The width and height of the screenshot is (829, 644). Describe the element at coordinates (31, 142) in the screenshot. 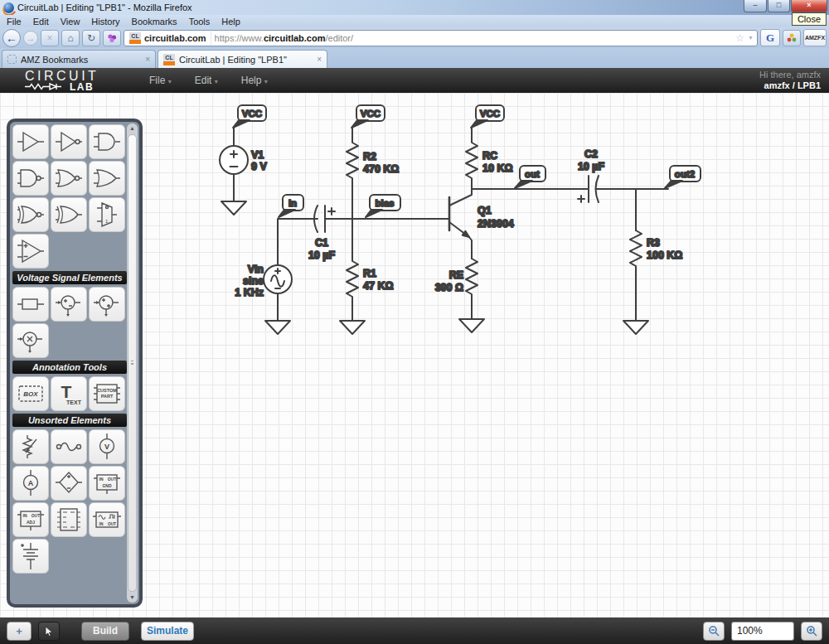

I see `palette-item-buffer` at that location.